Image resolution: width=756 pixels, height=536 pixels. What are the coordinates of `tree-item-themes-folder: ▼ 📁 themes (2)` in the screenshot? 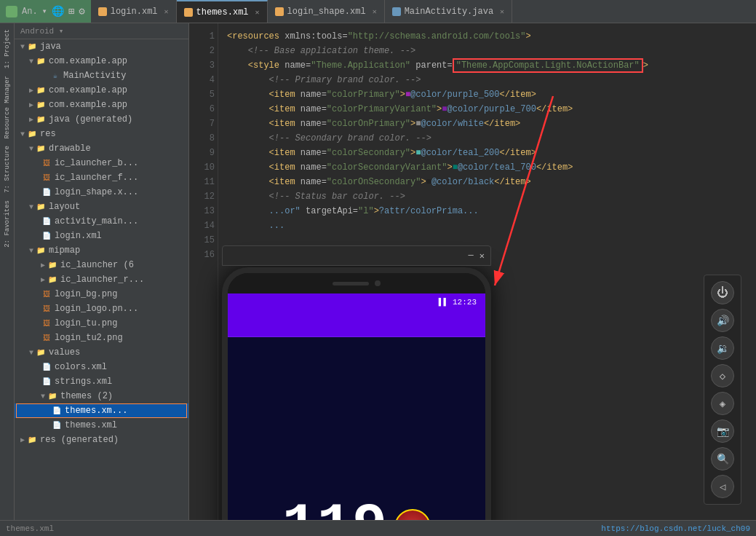 It's located at (102, 396).